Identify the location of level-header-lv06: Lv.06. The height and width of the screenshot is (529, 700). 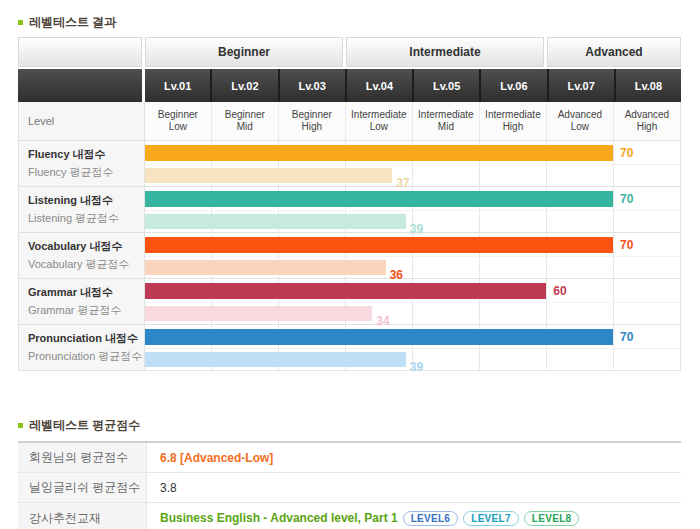
(512, 86).